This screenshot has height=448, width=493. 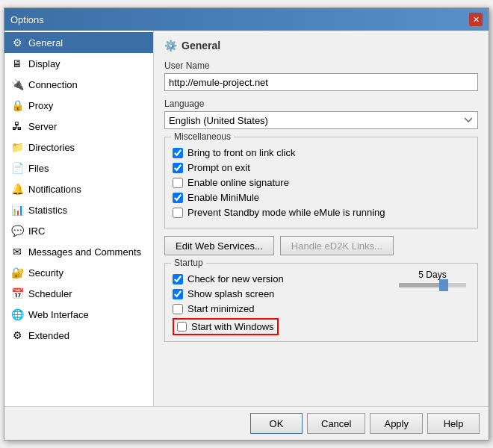 I want to click on misc-row-online_sig: Enable online signature, so click(x=321, y=182).